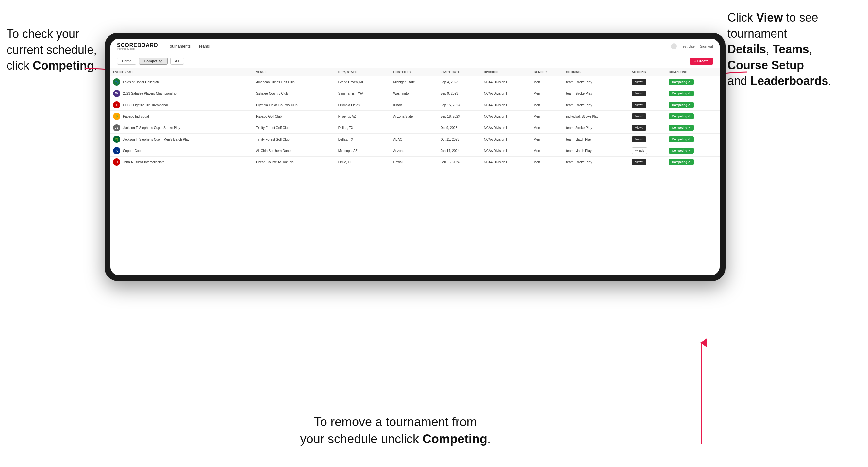 The image size is (868, 467). I want to click on col-gender: Gender, so click(547, 72).